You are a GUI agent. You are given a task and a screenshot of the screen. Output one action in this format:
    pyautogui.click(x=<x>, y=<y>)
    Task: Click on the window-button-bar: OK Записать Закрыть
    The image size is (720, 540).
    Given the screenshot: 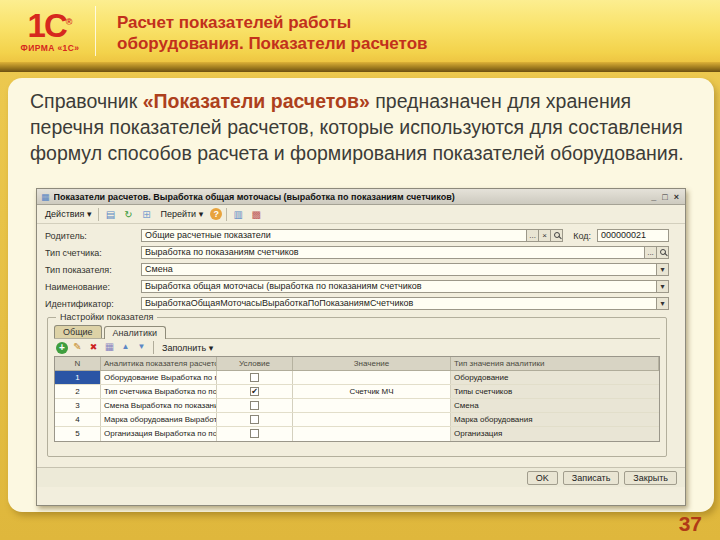 What is the action you would take?
    pyautogui.click(x=361, y=477)
    